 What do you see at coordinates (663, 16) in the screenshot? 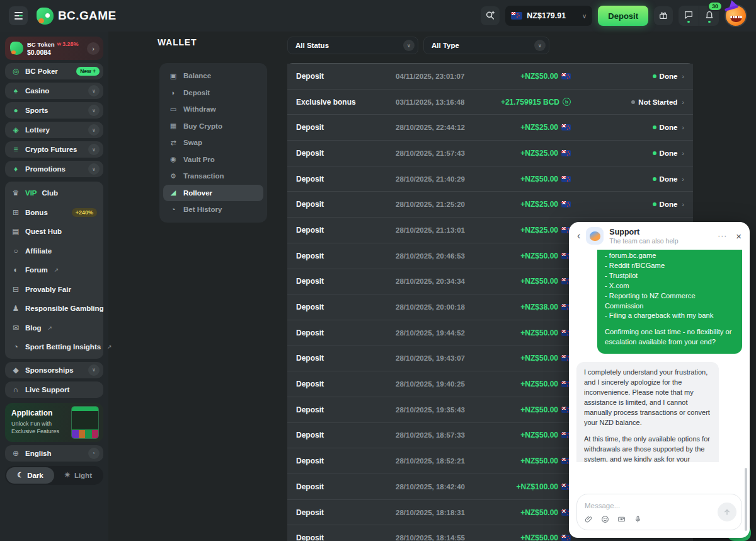
I see `gift-icon` at bounding box center [663, 16].